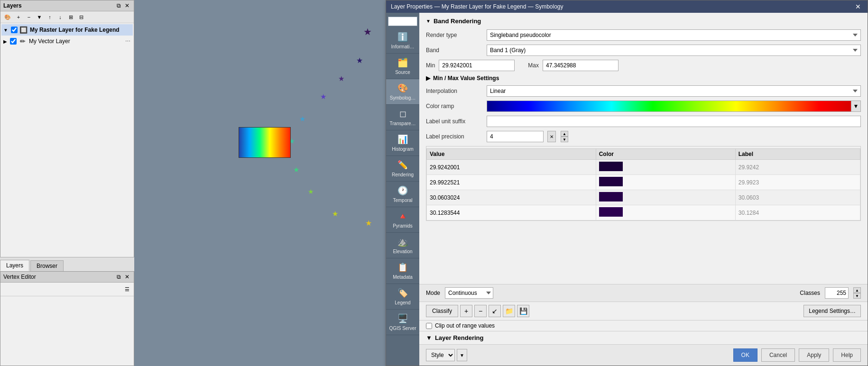  What do you see at coordinates (466, 311) in the screenshot?
I see `add-class-btn: +` at bounding box center [466, 311].